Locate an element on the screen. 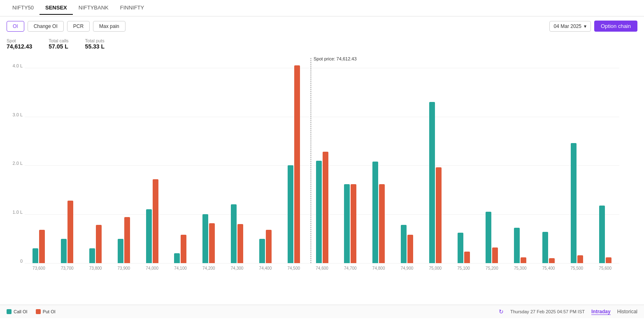 This screenshot has height=333, width=644. refresh-icon: ↻ is located at coordinates (501, 312).